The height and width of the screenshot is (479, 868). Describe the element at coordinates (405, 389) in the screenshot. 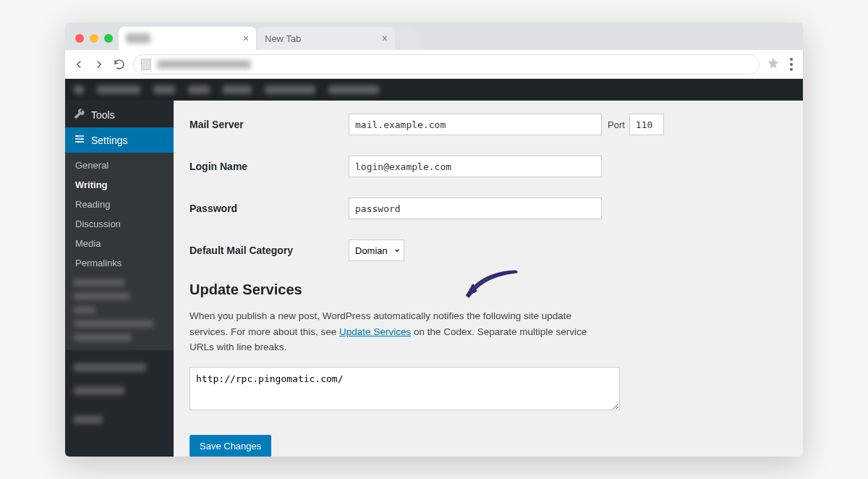

I see `textarea-update-services: http://rpc.pingomatic.com/` at that location.